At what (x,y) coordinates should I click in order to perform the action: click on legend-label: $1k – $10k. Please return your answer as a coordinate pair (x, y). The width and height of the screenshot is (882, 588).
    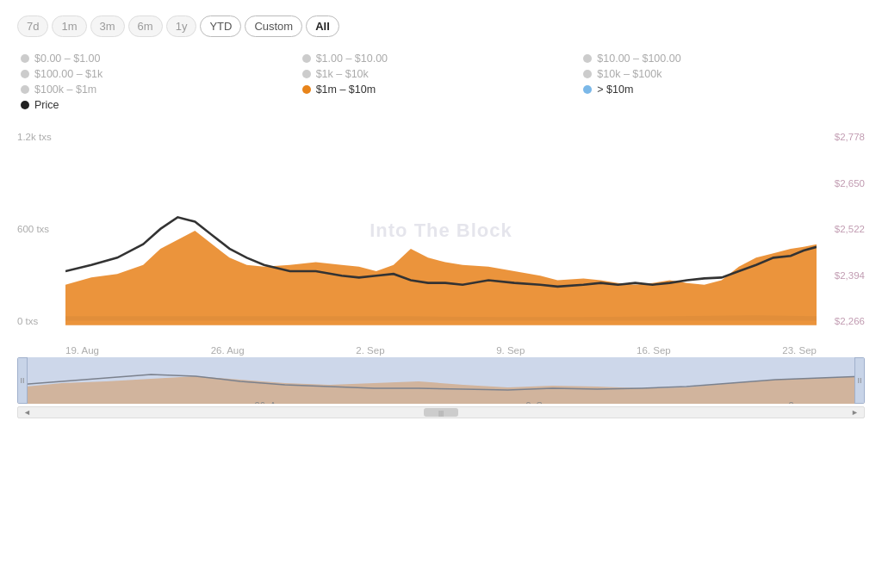
    Looking at the image, I should click on (343, 74).